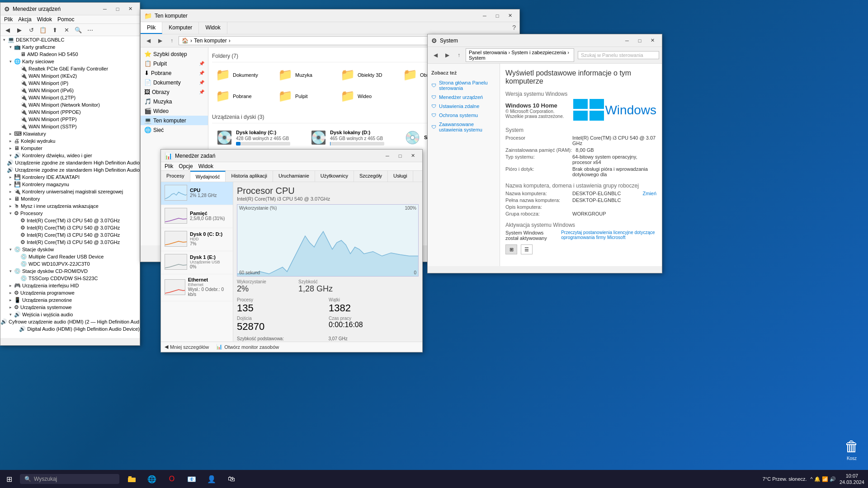 The width and height of the screenshot is (868, 488). What do you see at coordinates (175, 92) in the screenshot?
I see `sidebar-item: 🖼Obrazy📌` at bounding box center [175, 92].